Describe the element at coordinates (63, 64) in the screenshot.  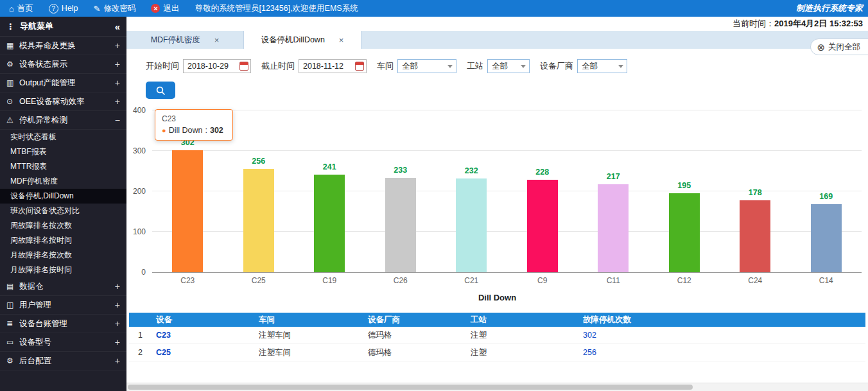
I see `sidebar-item: ⚙设备状态展示+` at that location.